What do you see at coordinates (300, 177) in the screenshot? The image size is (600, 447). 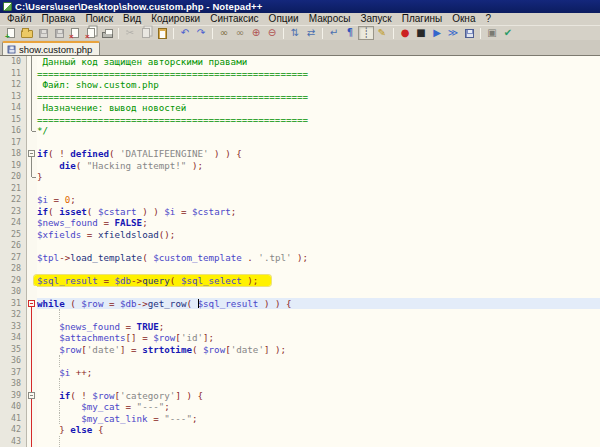 I see `code-line: 20}` at bounding box center [300, 177].